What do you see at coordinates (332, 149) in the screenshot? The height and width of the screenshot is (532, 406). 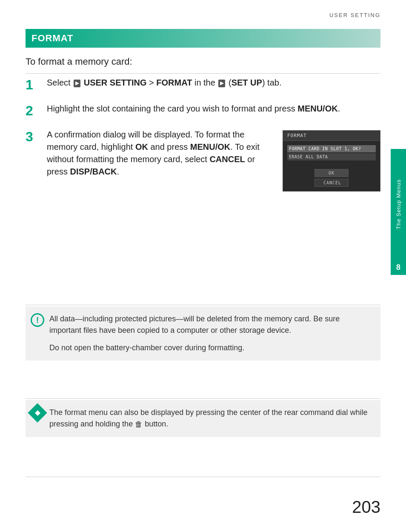 I see `dialog-line-1: FORMAT CARD IN SLOT 1, OK?` at bounding box center [332, 149].